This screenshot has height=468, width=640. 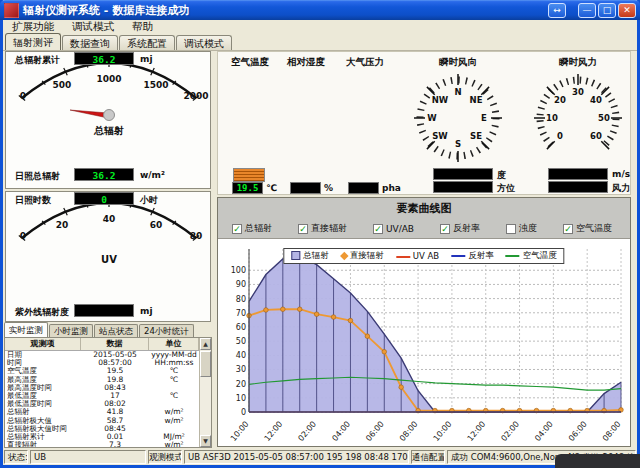 What do you see at coordinates (23, 96) in the screenshot?
I see `gauge-tick-label: 0` at bounding box center [23, 96].